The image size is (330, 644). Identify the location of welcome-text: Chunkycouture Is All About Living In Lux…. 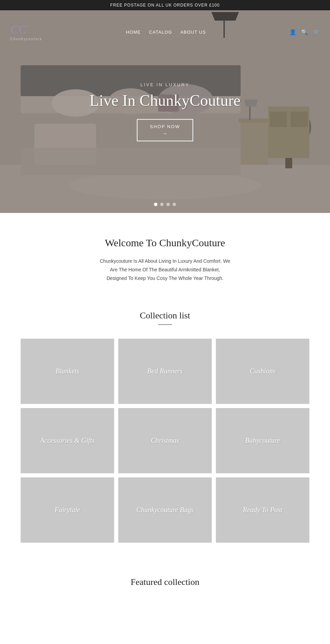
(165, 270).